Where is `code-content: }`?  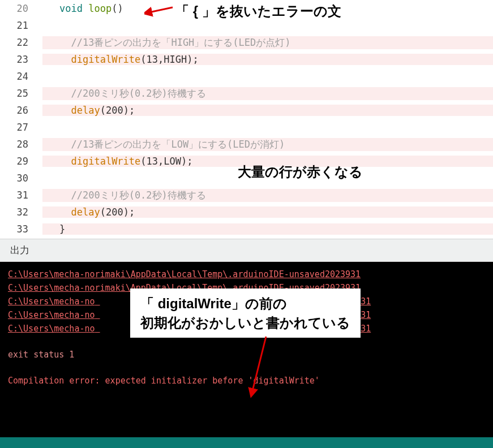 code-content: } is located at coordinates (268, 229).